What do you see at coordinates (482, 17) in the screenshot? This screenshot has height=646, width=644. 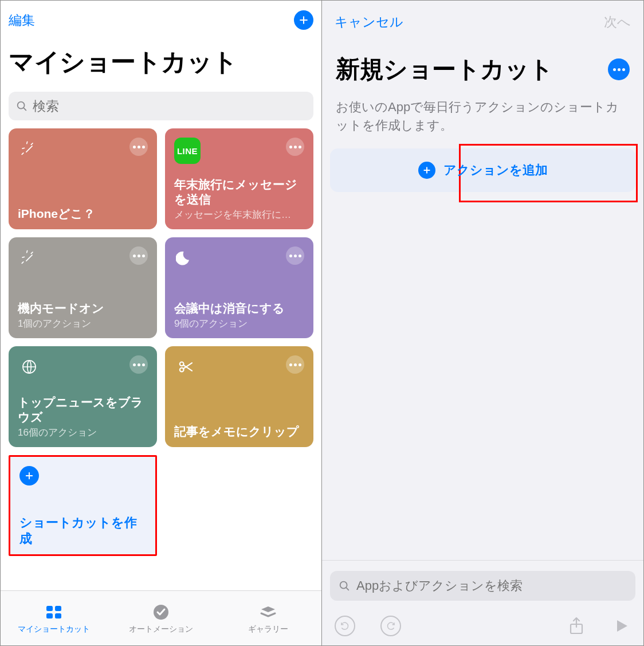 I see `right-topbar: キャンセル 次へ` at bounding box center [482, 17].